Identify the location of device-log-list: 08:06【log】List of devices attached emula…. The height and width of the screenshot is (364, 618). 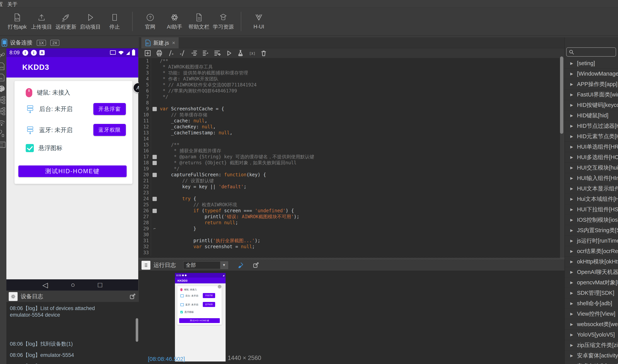
(73, 333).